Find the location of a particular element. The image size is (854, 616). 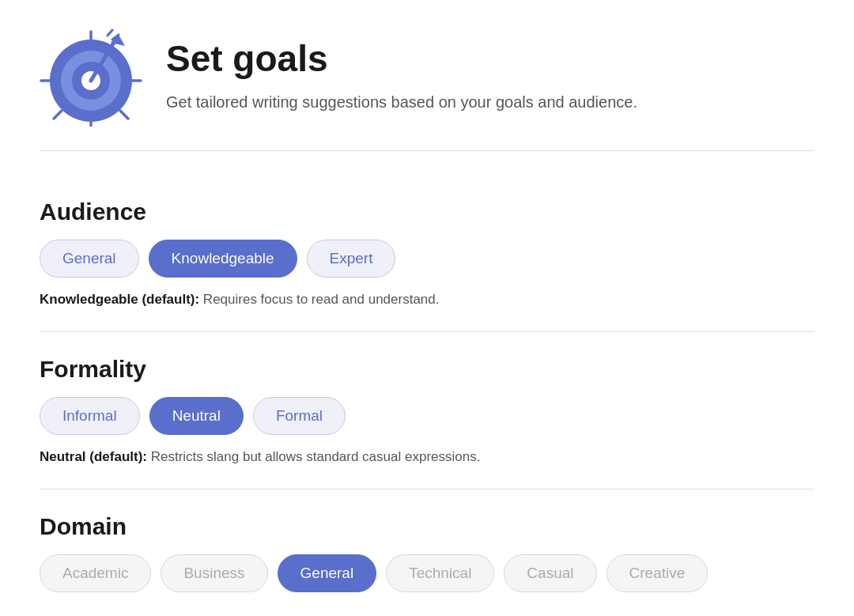

header-text: Set goals Get tailored writing suggestio… is located at coordinates (402, 75).